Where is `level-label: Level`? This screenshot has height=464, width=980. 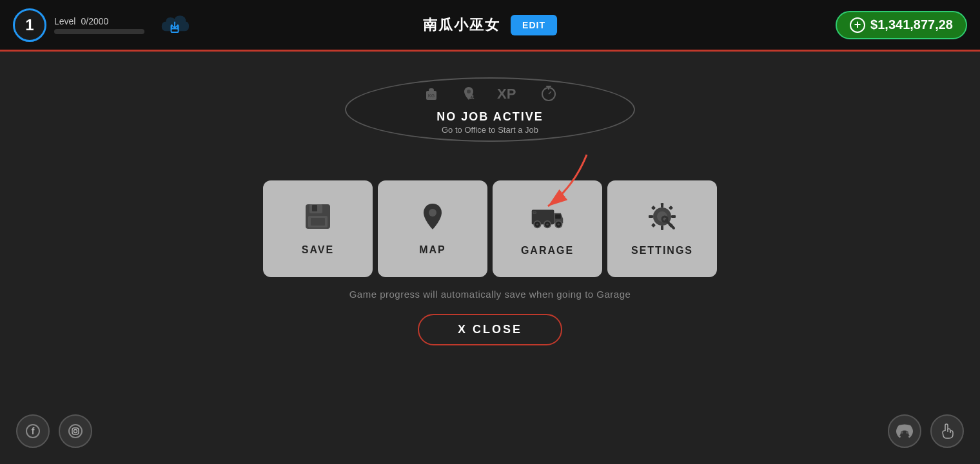 level-label: Level is located at coordinates (64, 21).